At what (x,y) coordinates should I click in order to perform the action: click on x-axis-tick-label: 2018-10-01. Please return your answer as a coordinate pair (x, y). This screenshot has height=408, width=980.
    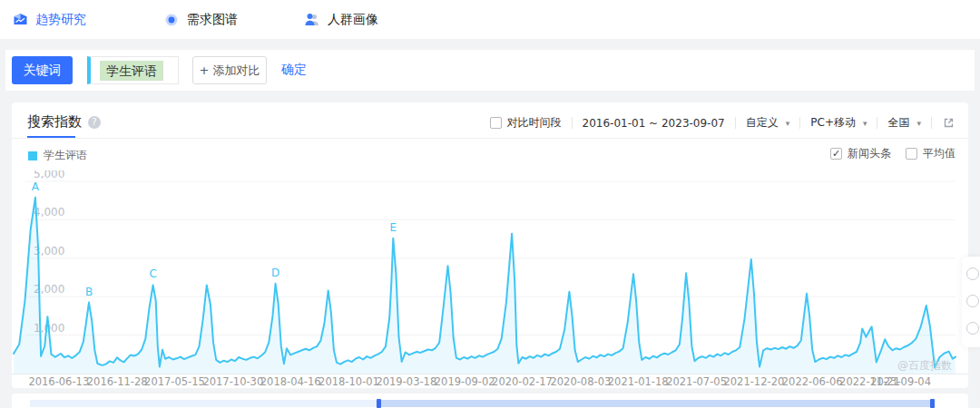
    Looking at the image, I should click on (348, 382).